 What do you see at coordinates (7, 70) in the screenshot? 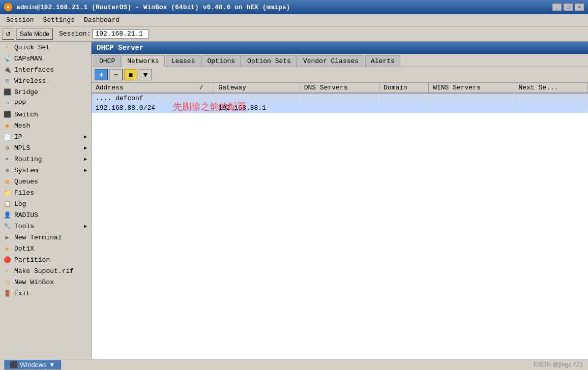
I see `sidebar-icon-2: 🔌` at bounding box center [7, 70].